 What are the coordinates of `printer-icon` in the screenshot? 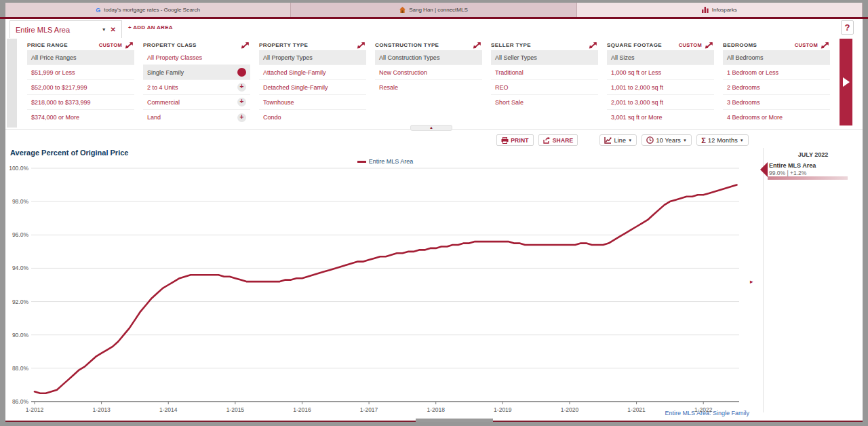 It's located at (505, 140).